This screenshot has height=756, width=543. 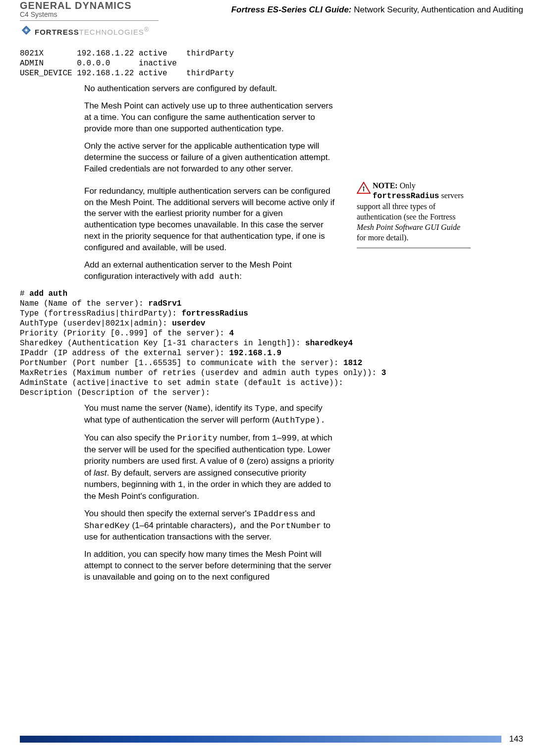 What do you see at coordinates (181, 525) in the screenshot?
I see `text: (1–64 printable characters)` at bounding box center [181, 525].